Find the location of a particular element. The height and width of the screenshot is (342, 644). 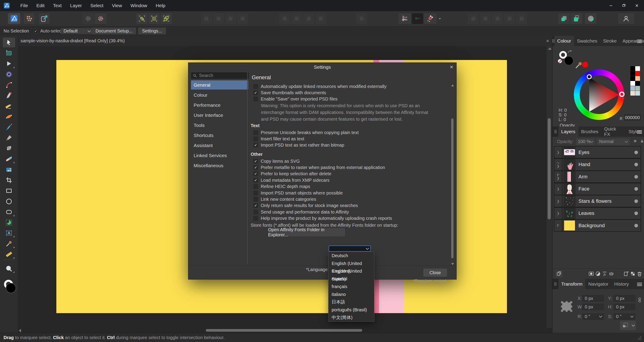

layers-tab-quick-fx: Quick FX is located at coordinates (614, 132).